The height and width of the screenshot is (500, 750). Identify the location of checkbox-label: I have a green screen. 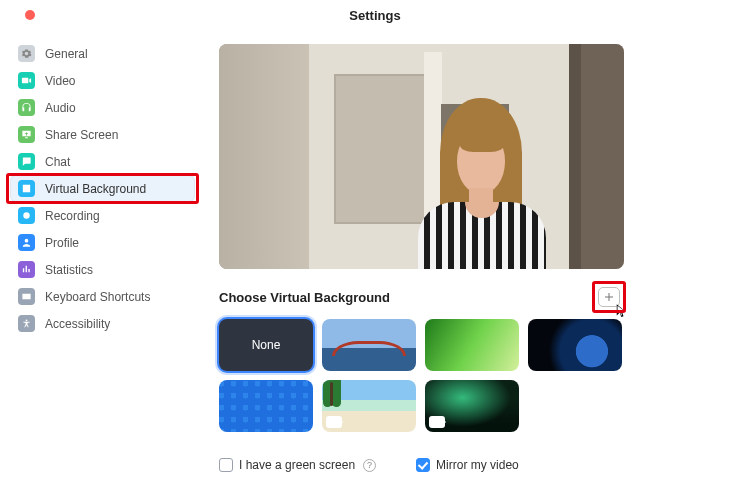
(297, 465).